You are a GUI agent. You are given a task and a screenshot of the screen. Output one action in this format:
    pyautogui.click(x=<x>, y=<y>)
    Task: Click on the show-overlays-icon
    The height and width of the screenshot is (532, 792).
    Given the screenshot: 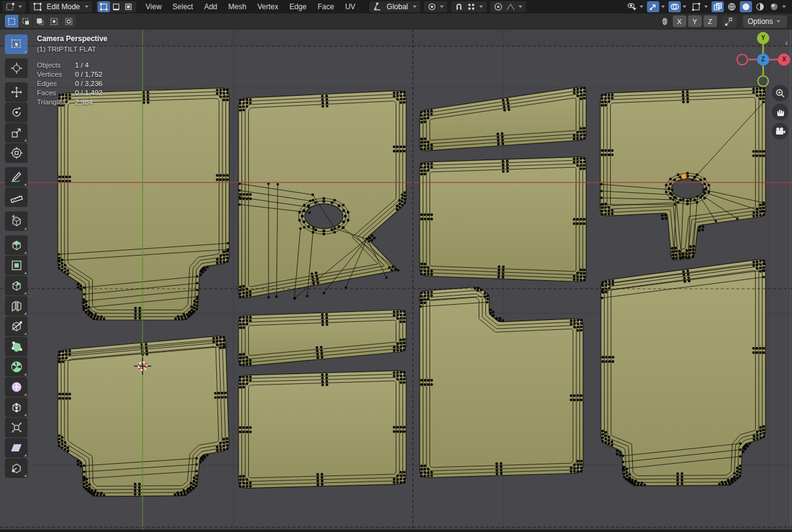 What is the action you would take?
    pyautogui.click(x=675, y=7)
    